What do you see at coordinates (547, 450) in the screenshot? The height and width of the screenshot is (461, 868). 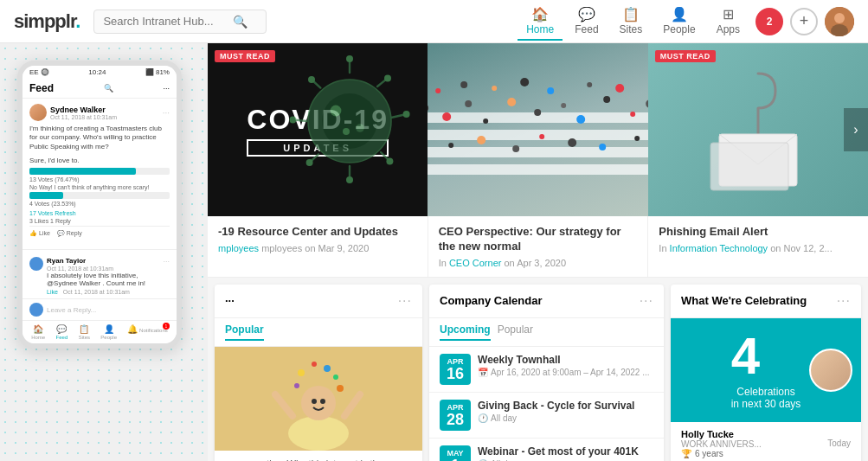 I see `calendar-event-3: MAY 1 Webinar - Get most of your 401K 🕐 …` at bounding box center [547, 450].